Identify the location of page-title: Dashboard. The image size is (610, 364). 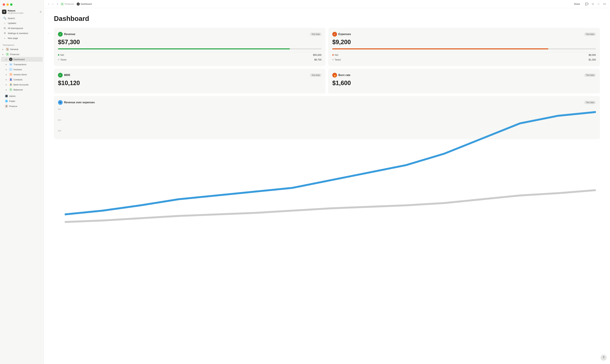
(327, 19).